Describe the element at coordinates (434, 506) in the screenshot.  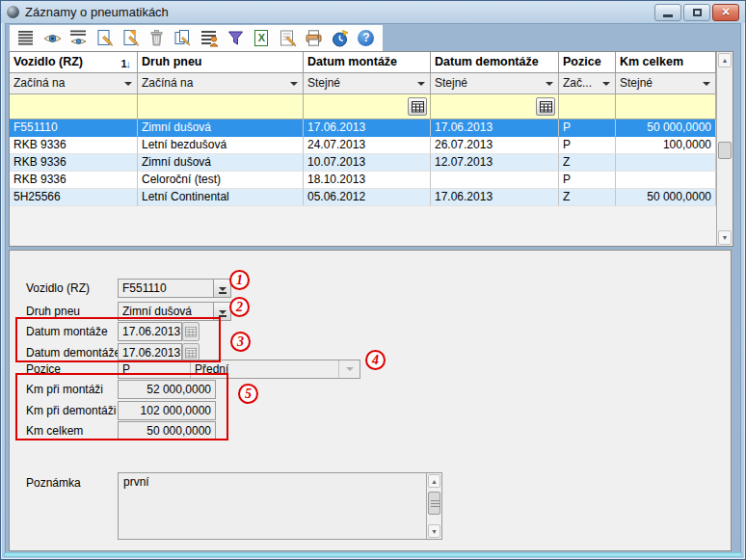
I see `poznamka-scrollbar` at that location.